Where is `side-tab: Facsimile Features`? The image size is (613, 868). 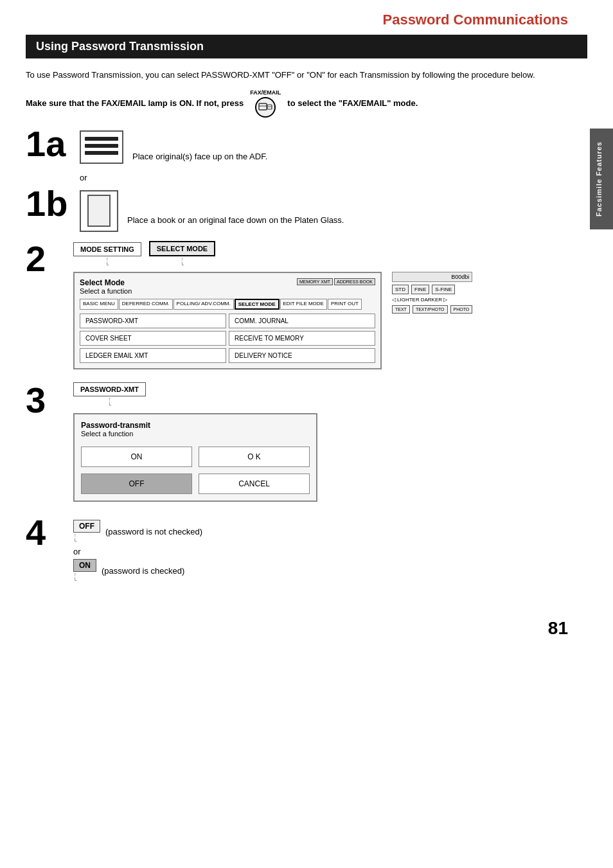
side-tab: Facsimile Features is located at coordinates (601, 179).